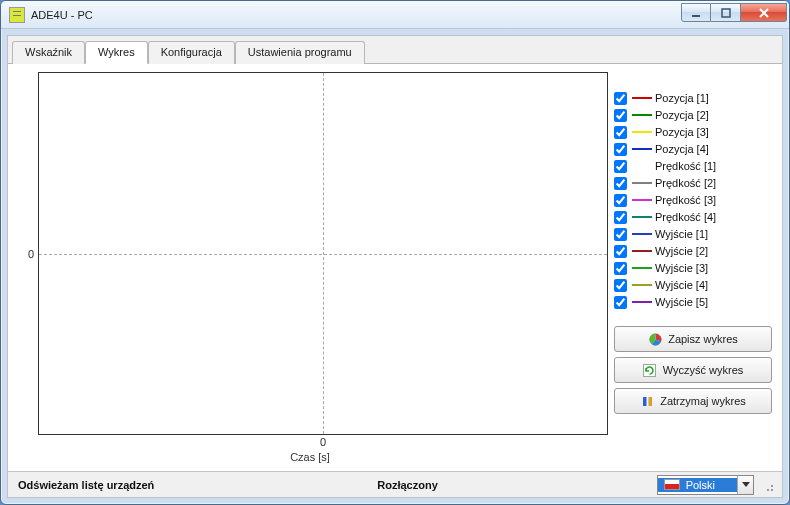 The image size is (790, 505). Describe the element at coordinates (682, 115) in the screenshot. I see `legend-label: Pozycja [2]` at that location.